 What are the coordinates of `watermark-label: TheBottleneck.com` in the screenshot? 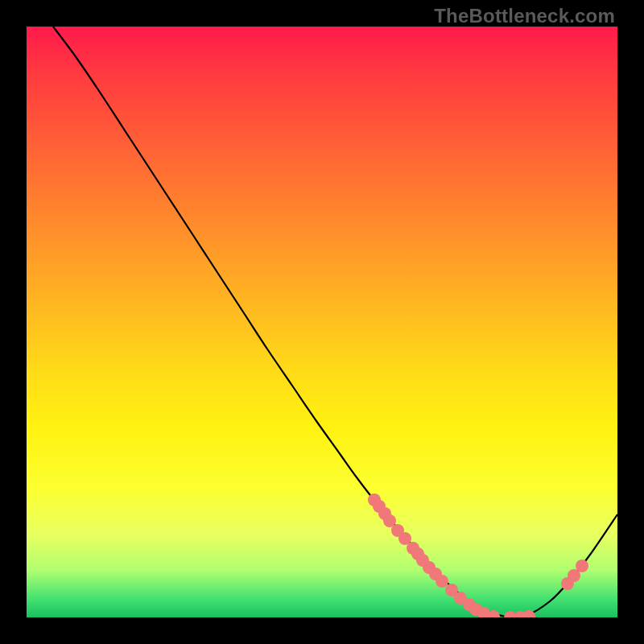 It's located at (525, 16).